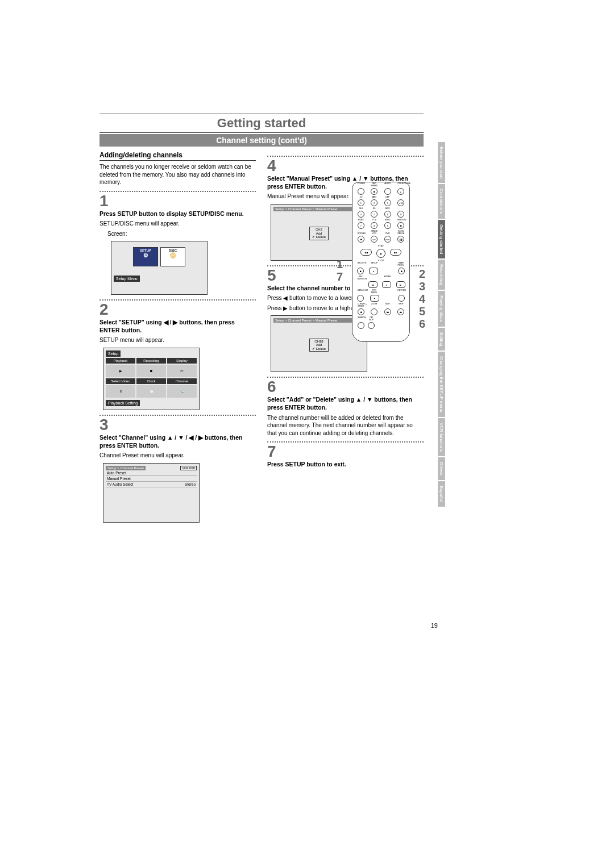  Describe the element at coordinates (346, 403) in the screenshot. I see `step-title: Select "Add" or "Delete" using ▲ / ▼ but…` at that location.